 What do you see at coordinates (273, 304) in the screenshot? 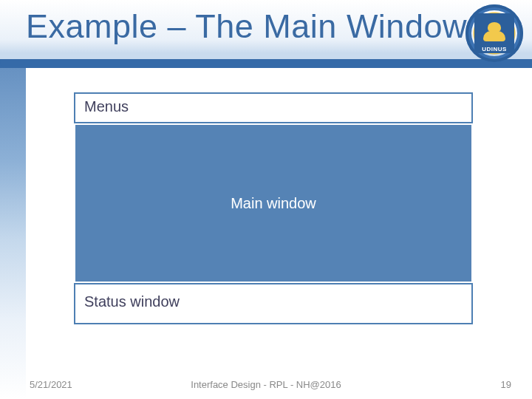
I see `status-window-region: Status window` at bounding box center [273, 304].